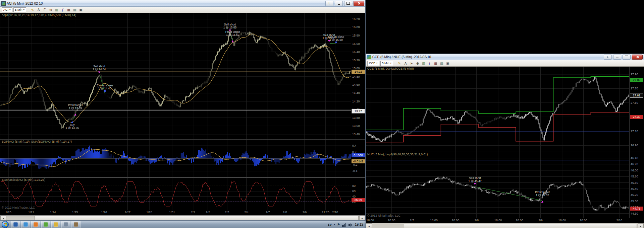 The image size is (644, 228). Describe the element at coordinates (5, 225) in the screenshot. I see `windows-logo-icon` at that location.